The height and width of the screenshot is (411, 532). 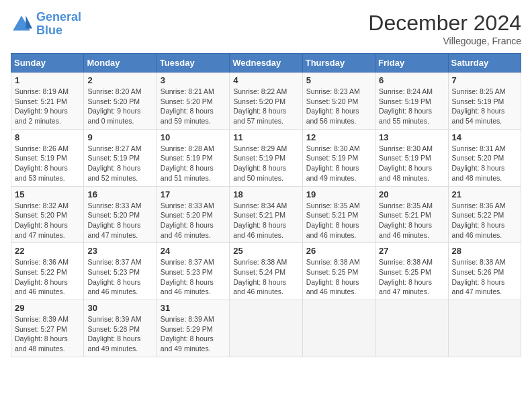 What do you see at coordinates (266, 63) in the screenshot?
I see `calendar-header-row: SundayMondayTuesdayWednesdayThursdayFrid…` at bounding box center [266, 63].